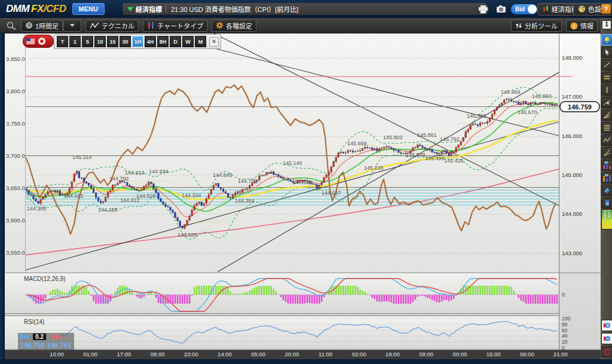 The height and width of the screenshot is (364, 612). I want to click on svg-text: 143.000, so click(572, 253).